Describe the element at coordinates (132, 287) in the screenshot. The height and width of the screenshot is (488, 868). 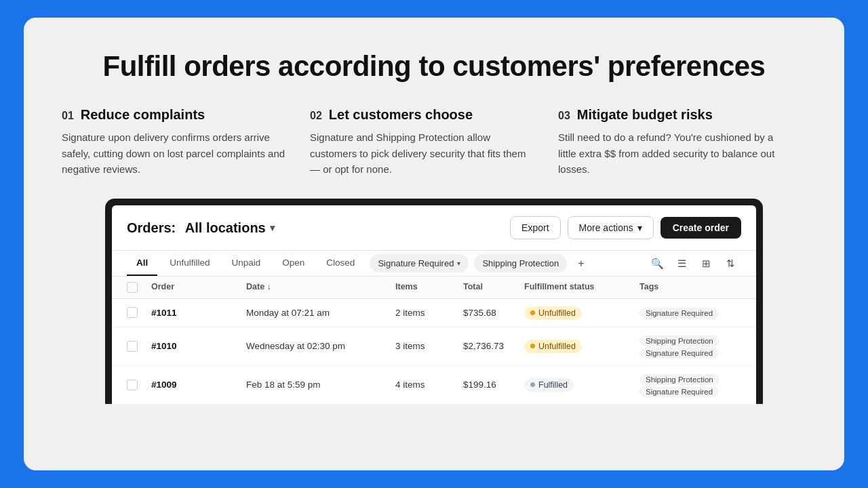
I see `select-all-checkbox` at that location.